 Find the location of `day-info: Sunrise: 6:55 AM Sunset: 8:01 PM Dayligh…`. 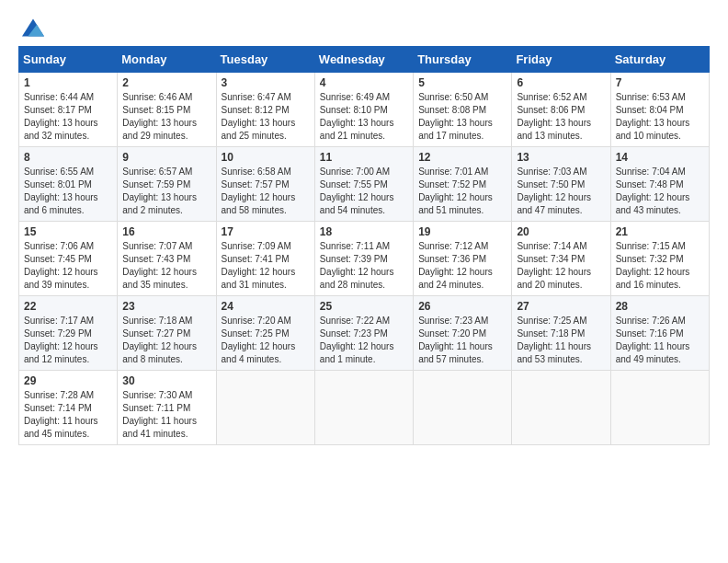

day-info: Sunrise: 6:55 AM Sunset: 8:01 PM Dayligh… is located at coordinates (68, 191).